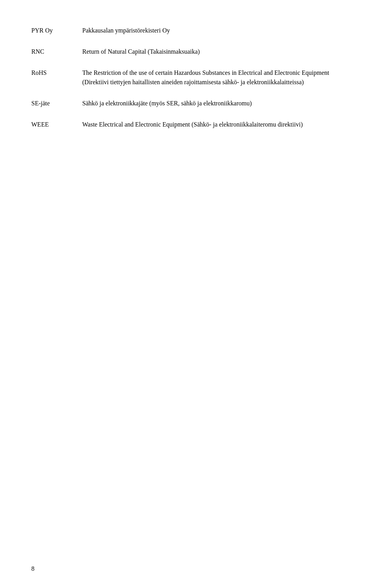  Describe the element at coordinates (188, 103) in the screenshot. I see `table-row: SE-jäte Sähkö ja elektroniikkajäte (myös…` at that location.